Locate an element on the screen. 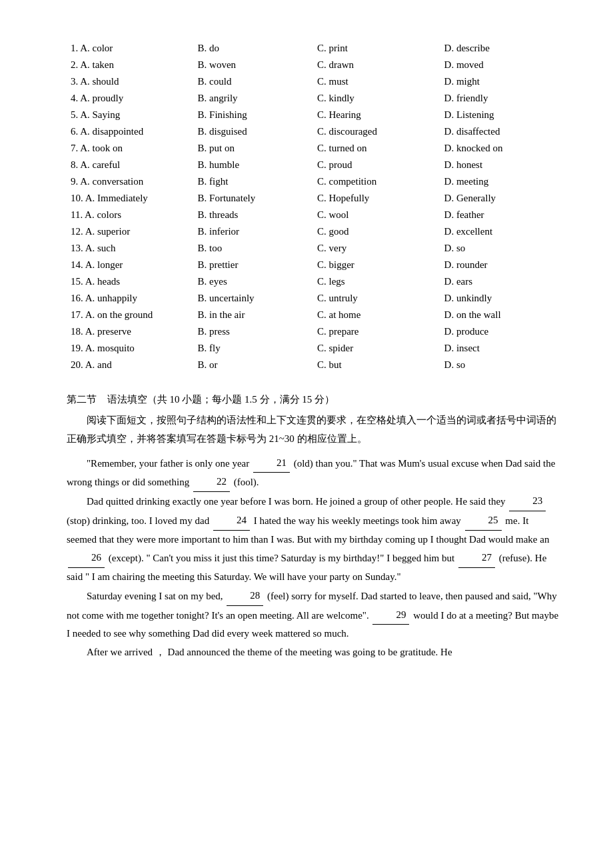 This screenshot has width=613, height=868. mc-cell-c-16: C. untruly is located at coordinates (377, 299).